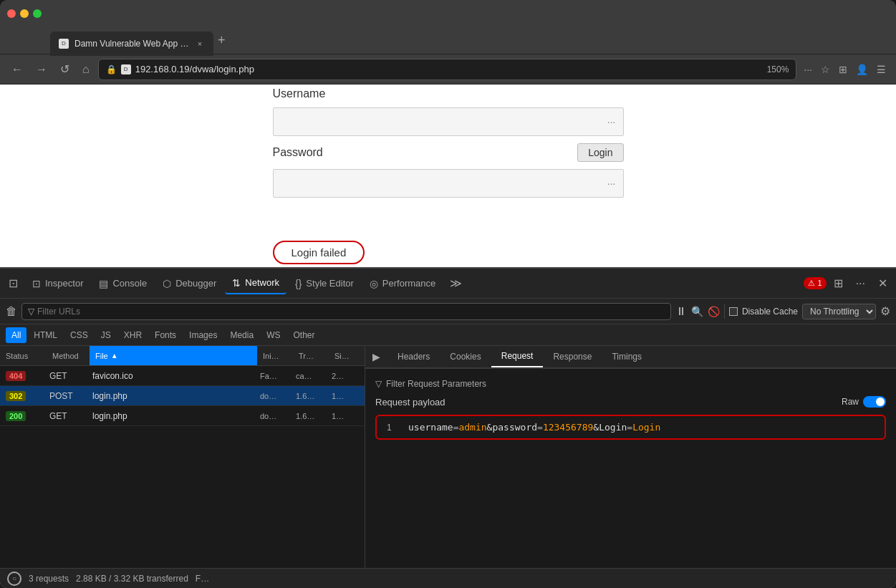  I want to click on title-bar, so click(448, 14).